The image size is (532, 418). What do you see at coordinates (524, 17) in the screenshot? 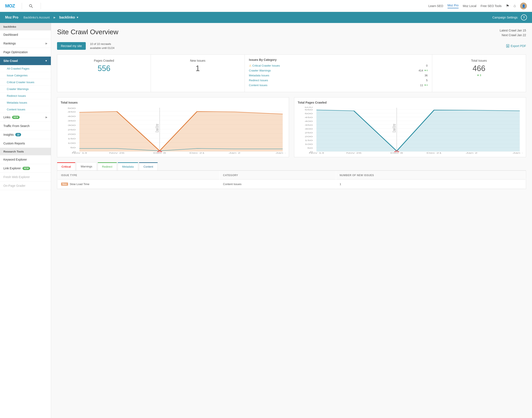
I see `help-button: ?` at bounding box center [524, 17].